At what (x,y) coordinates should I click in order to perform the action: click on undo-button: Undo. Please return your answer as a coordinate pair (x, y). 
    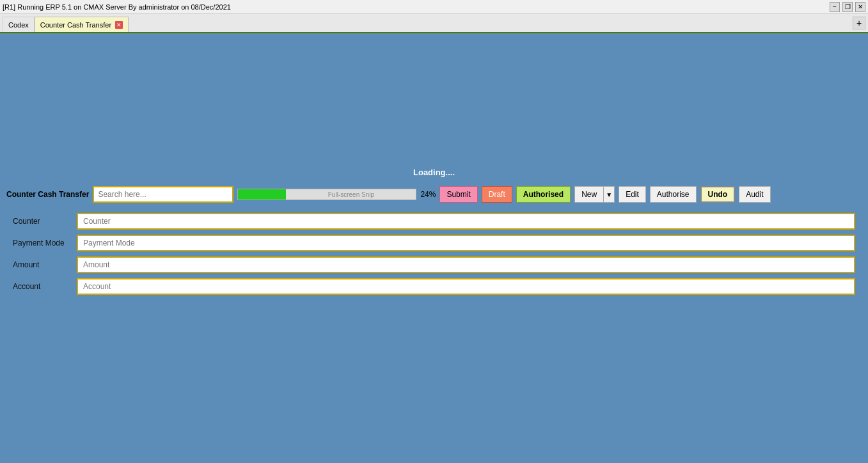
    Looking at the image, I should click on (718, 194).